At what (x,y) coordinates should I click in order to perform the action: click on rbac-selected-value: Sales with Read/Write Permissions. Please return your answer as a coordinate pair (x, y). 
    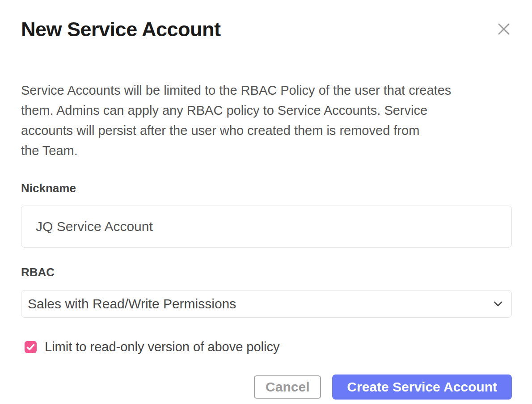
    Looking at the image, I should click on (132, 304).